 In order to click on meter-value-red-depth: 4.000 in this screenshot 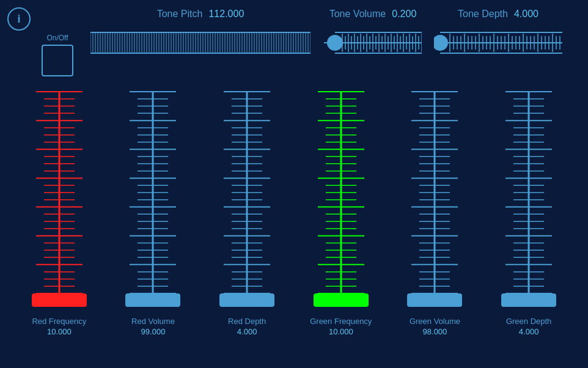, I will do `click(247, 331)`.